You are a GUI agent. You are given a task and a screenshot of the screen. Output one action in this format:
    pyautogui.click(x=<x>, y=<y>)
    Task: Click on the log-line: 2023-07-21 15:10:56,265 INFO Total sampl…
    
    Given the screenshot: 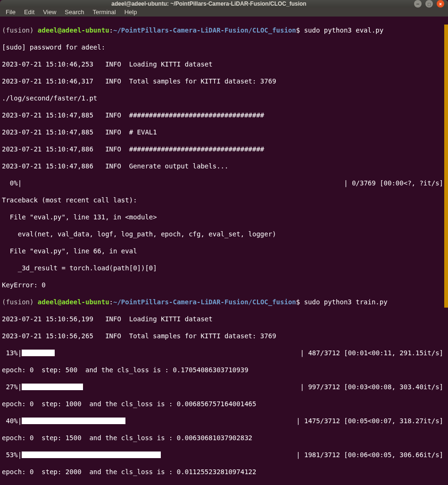 What is the action you would take?
    pyautogui.click(x=224, y=336)
    